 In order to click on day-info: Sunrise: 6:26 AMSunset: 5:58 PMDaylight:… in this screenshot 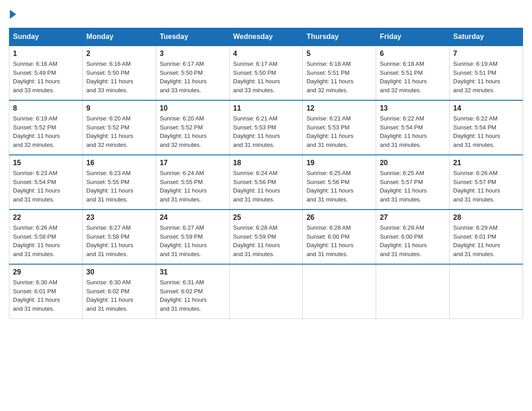, I will do `click(46, 241)`.